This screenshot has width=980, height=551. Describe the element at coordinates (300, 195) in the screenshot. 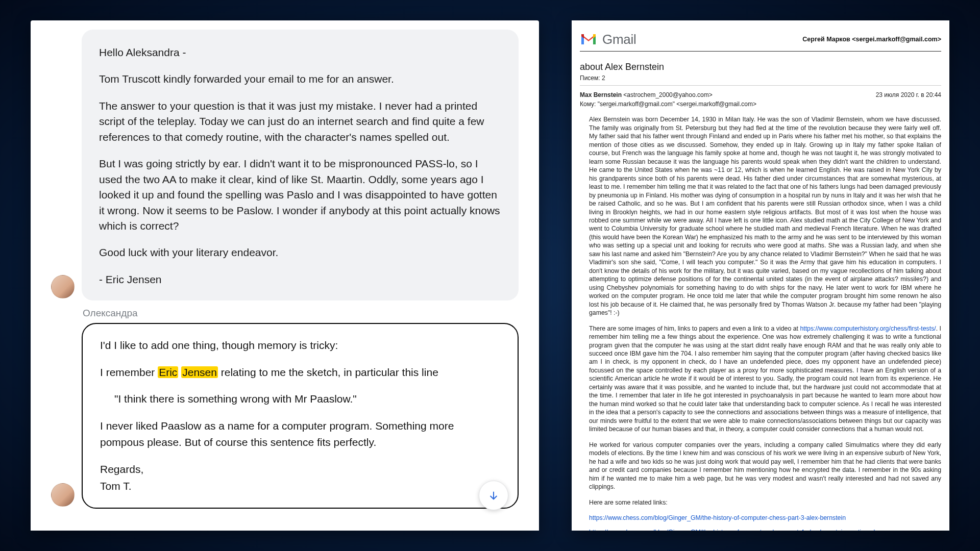

I see `msg-text: But I was going strictly by ear. I didn'…` at that location.